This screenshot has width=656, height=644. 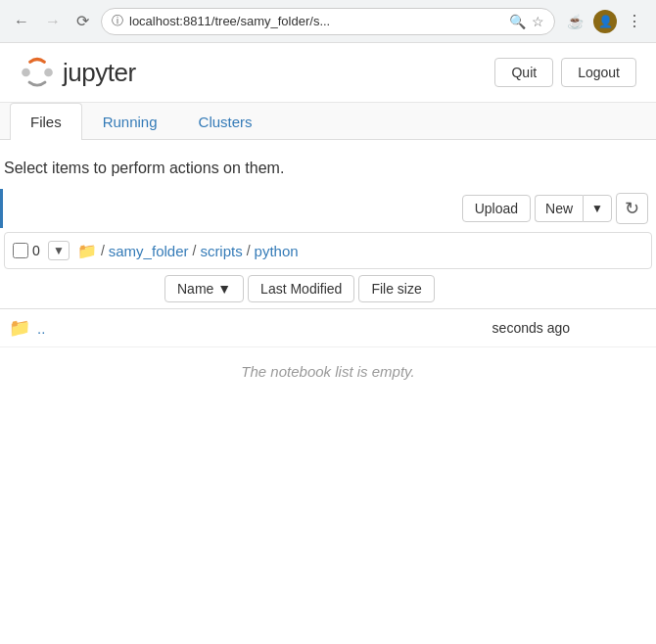 I want to click on back-button: ←, so click(x=22, y=22).